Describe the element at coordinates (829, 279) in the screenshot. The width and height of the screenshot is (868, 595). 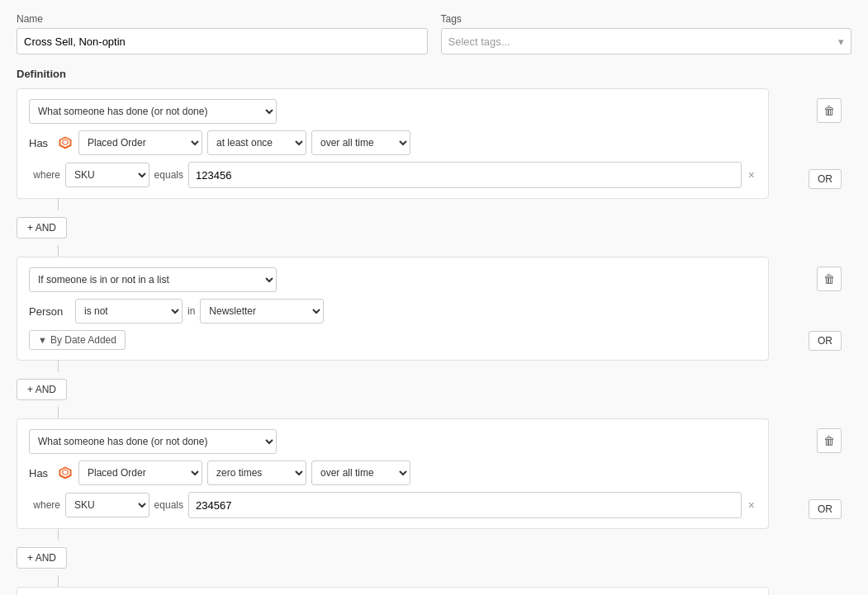
I see `delete-button-2: 🗑` at that location.